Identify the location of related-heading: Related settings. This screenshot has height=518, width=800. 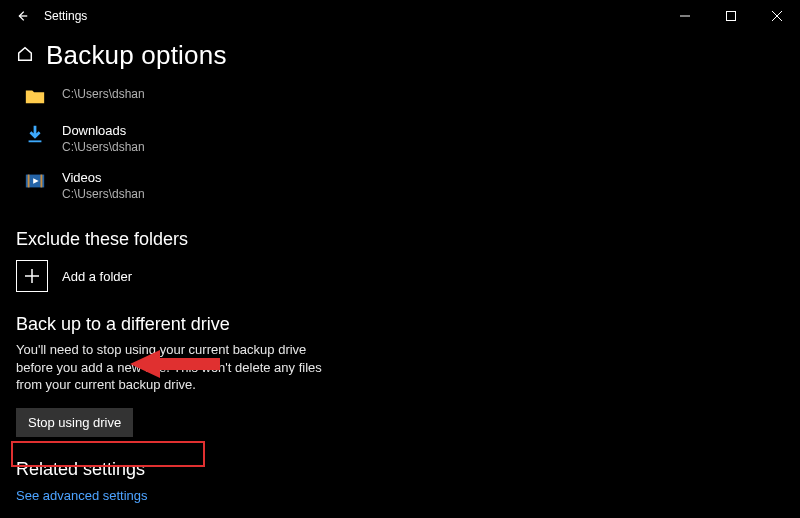
(408, 470).